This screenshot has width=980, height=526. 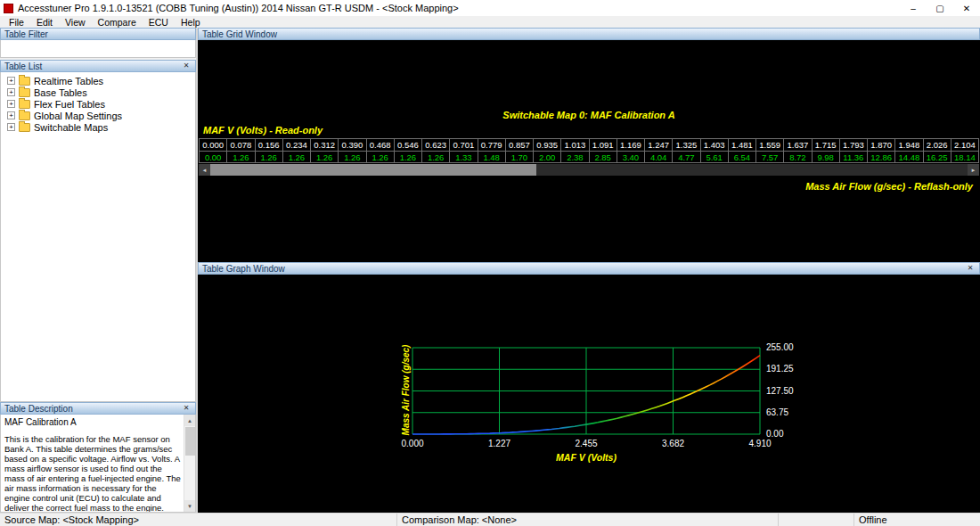 What do you see at coordinates (241, 144) in the screenshot?
I see `volts-cell: 0.078` at bounding box center [241, 144].